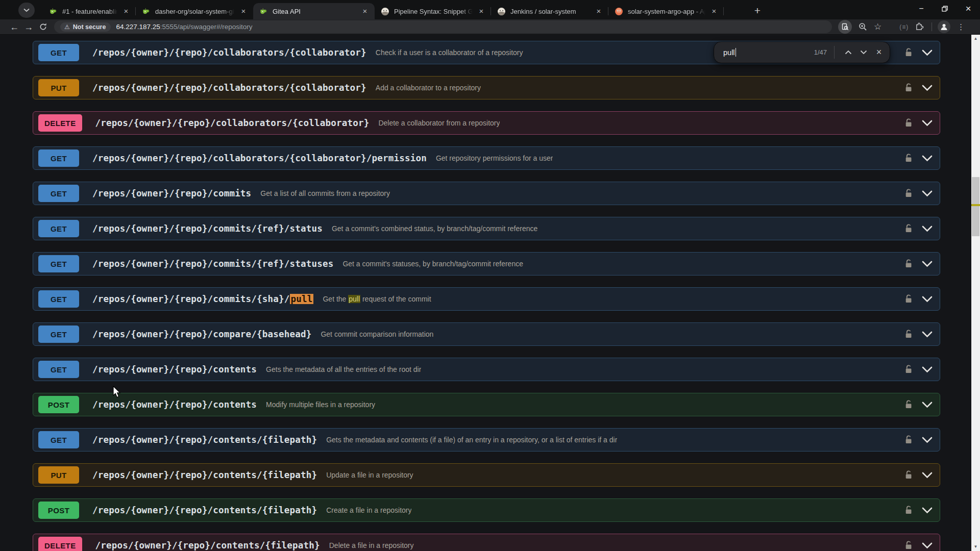 Image resolution: width=980 pixels, height=551 pixels. What do you see at coordinates (944, 27) in the screenshot?
I see `profile-avatar` at bounding box center [944, 27].